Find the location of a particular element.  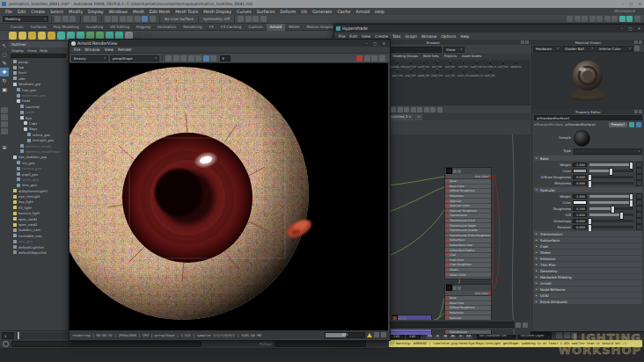

photometric-light-icon is located at coordinates (42, 35).